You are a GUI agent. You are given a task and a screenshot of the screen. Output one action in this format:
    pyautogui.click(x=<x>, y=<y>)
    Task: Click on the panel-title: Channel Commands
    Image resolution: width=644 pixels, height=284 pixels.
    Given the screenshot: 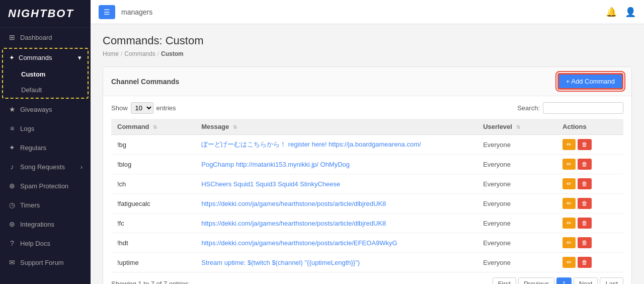 What is the action you would take?
    pyautogui.click(x=145, y=82)
    